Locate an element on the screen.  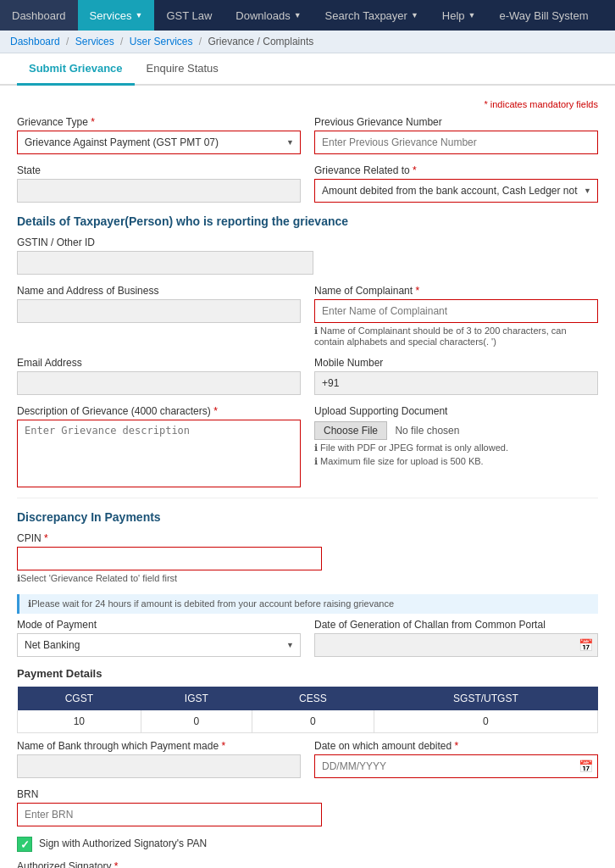
nav-downloads: Downloads is located at coordinates (268, 15).